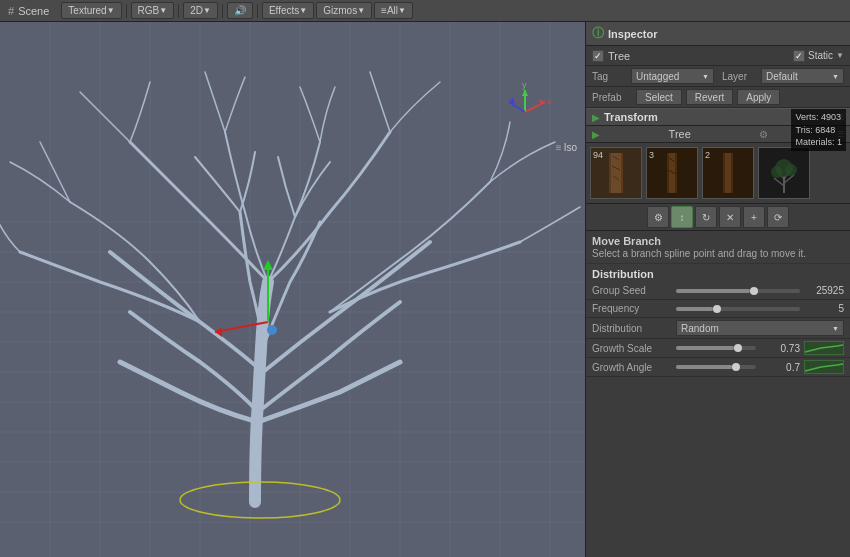 The height and width of the screenshot is (557, 850). I want to click on move-branch-label: Move Branch, so click(718, 240).